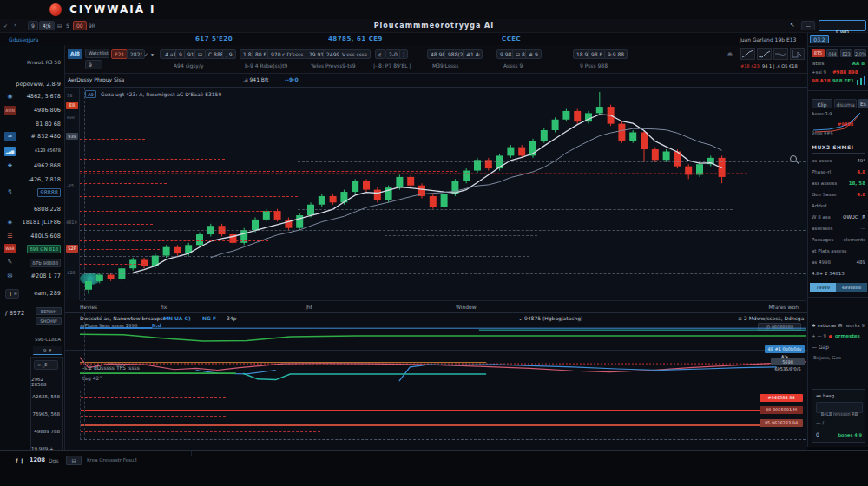 Image resolution: width=868 pixels, height=486 pixels. What do you see at coordinates (845, 72) in the screenshot?
I see `quote-row-red: #988 898` at bounding box center [845, 72].